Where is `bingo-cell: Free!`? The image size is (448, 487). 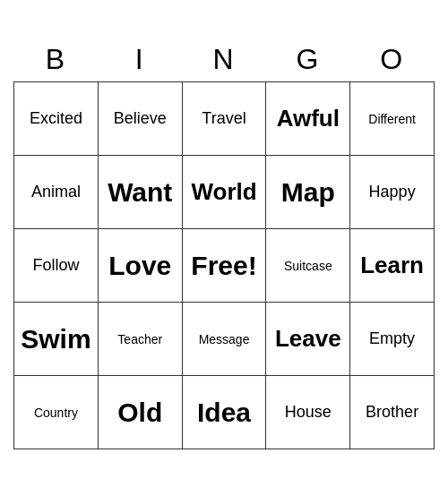 bingo-cell: Free! is located at coordinates (224, 266).